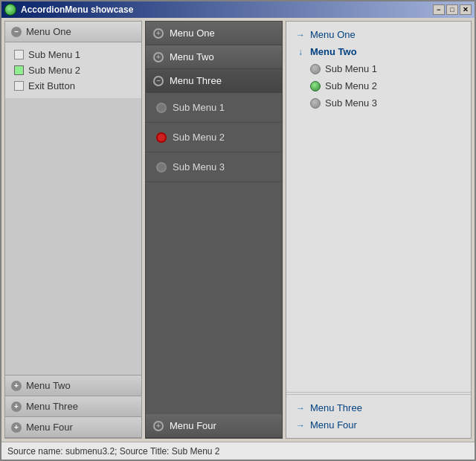 The width and height of the screenshot is (476, 461). Describe the element at coordinates (54, 70) in the screenshot. I see `submenu2-label: Sub Menu 2` at that location.